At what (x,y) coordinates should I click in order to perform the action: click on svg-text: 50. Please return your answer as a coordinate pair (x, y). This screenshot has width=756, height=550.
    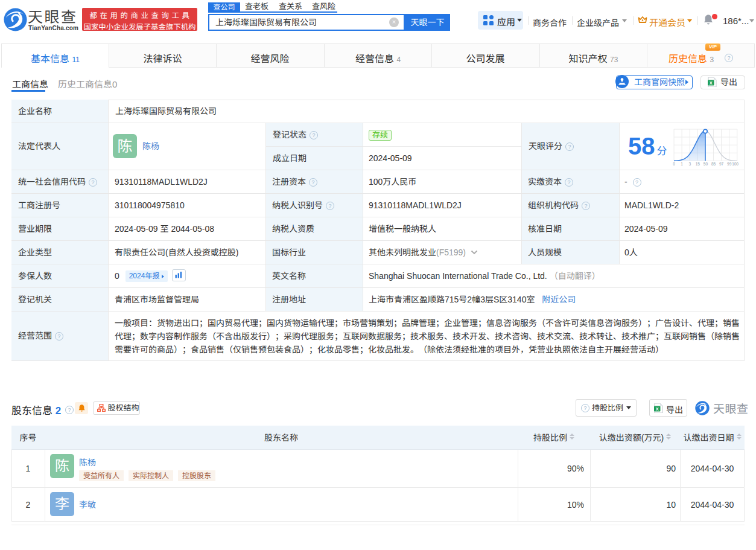
    Looking at the image, I should click on (706, 164).